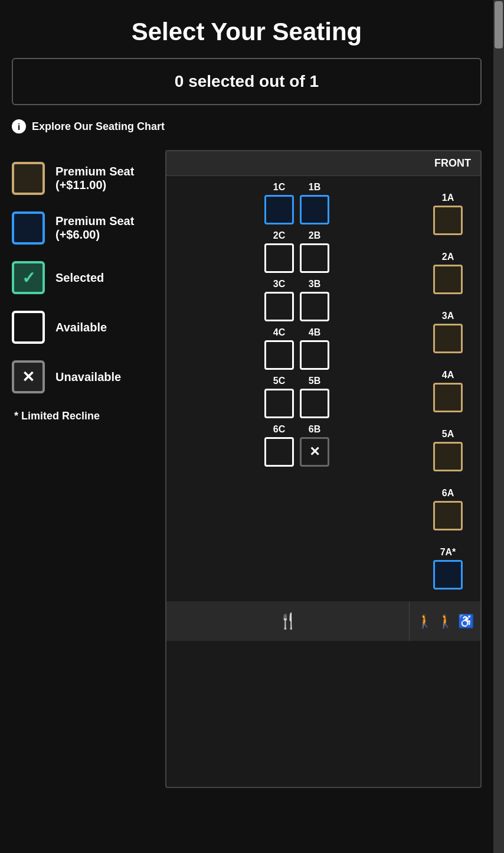 The height and width of the screenshot is (853, 504). Describe the element at coordinates (98, 126) in the screenshot. I see `explore-label: Explore Our Seating Chart` at that location.